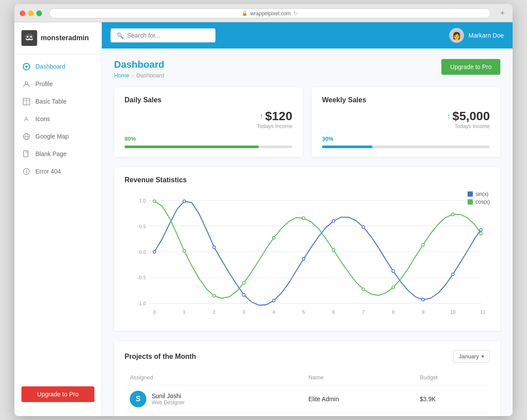 This screenshot has height=420, width=527. What do you see at coordinates (279, 116) in the screenshot?
I see `daily-sales-amount: $120` at bounding box center [279, 116].